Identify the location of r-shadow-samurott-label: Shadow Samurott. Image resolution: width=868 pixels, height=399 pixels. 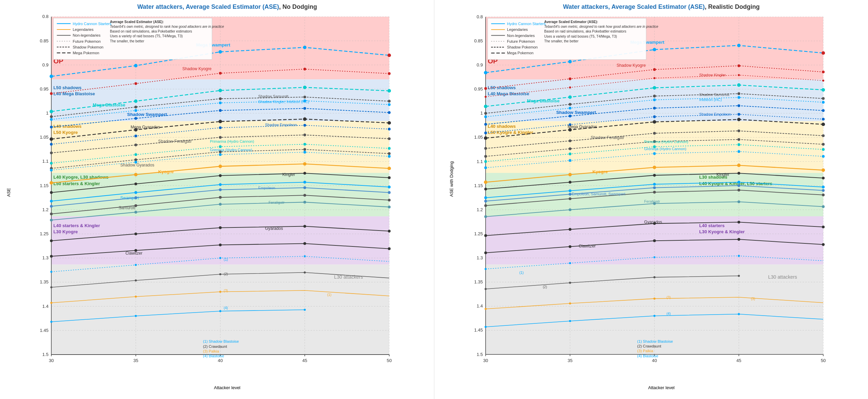
(714, 95).